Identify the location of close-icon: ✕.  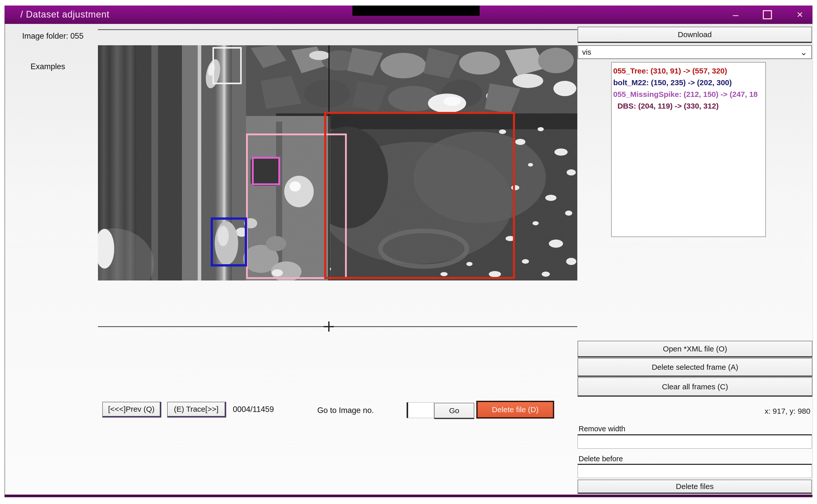
(800, 15).